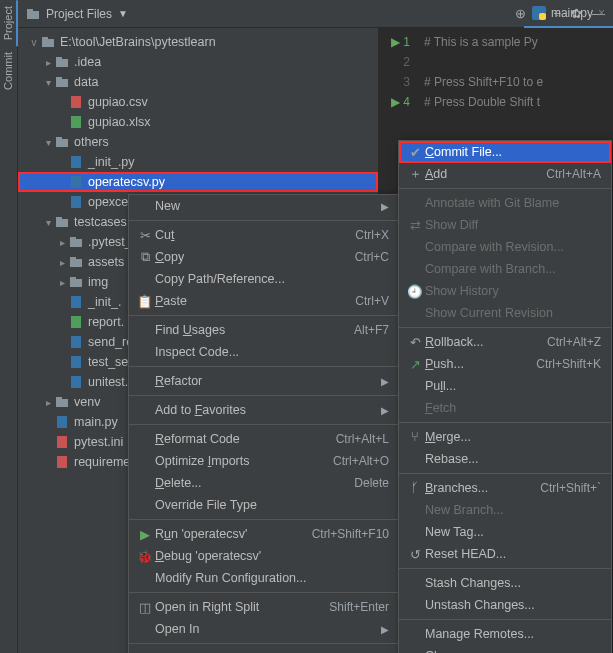  What do you see at coordinates (505, 634) in the screenshot?
I see `menu-item-manage-remotes: Manage Remotes...` at bounding box center [505, 634].